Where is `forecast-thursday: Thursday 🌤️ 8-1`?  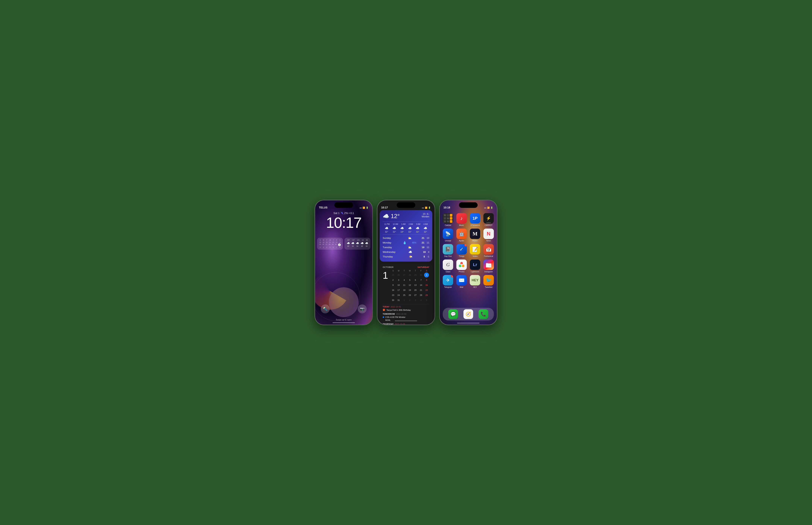
forecast-thursday: Thursday 🌤️ 8-1 is located at coordinates (406, 257).